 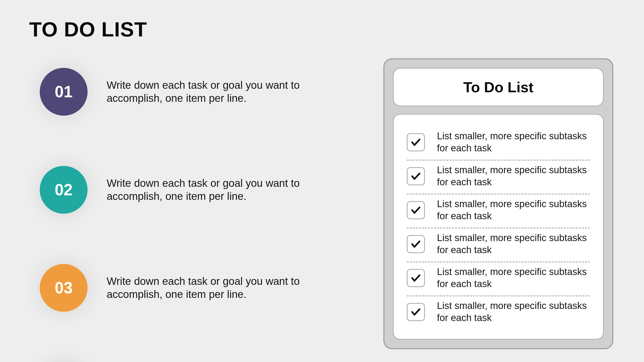 I want to click on page-title: TO DO LIST, so click(x=88, y=29).